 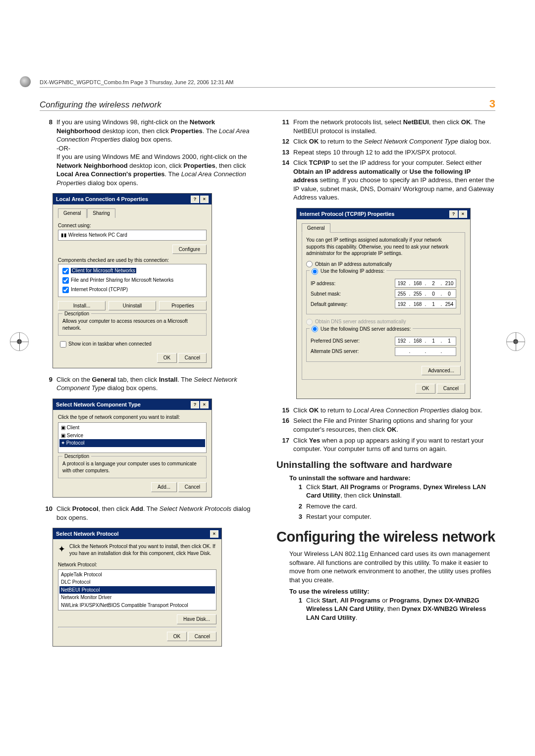 What do you see at coordinates (132, 306) in the screenshot?
I see `uninstall-button: Uninstall` at bounding box center [132, 306].